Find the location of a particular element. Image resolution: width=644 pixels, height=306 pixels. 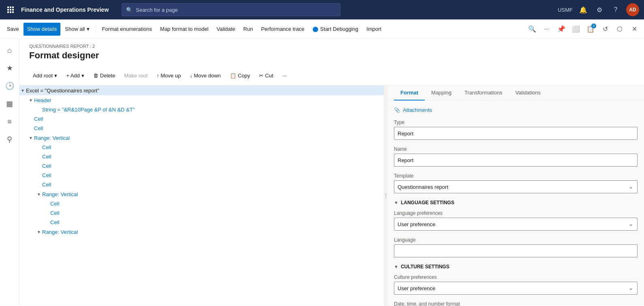

separator is located at coordinates (96, 29).